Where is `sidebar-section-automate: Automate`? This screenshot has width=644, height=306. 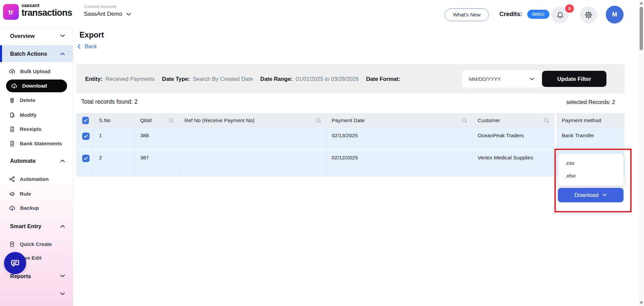 sidebar-section-automate: Automate is located at coordinates (36, 161).